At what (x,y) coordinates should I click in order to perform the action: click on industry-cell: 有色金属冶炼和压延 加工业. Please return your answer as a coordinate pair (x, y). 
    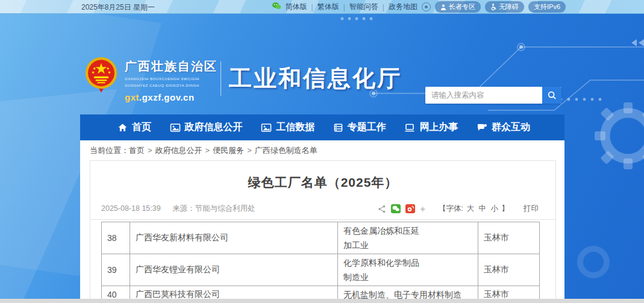
    Looking at the image, I should click on (408, 239).